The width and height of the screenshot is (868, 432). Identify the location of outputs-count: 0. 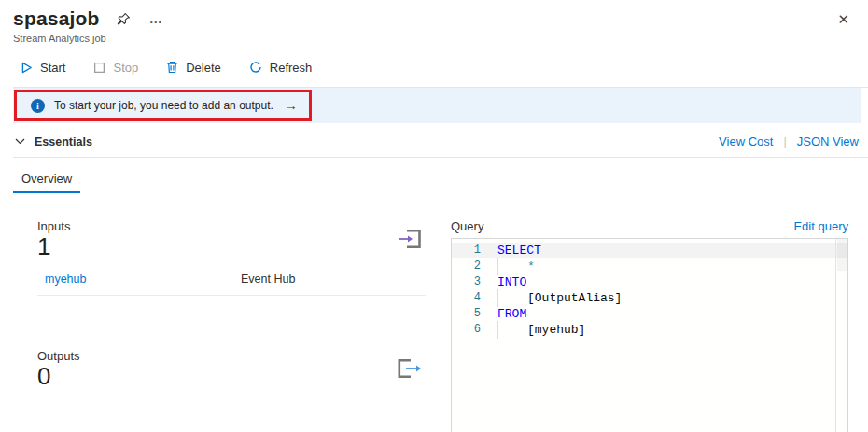
(59, 377).